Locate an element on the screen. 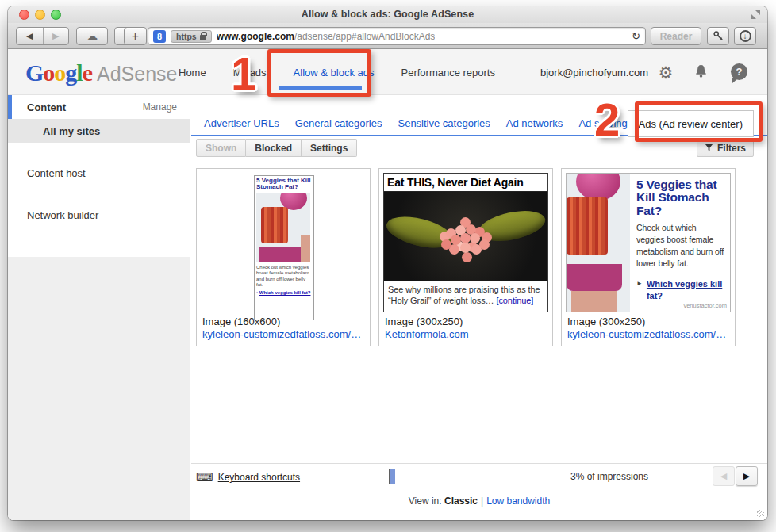 The height and width of the screenshot is (532, 776). history-nav-group: ◀ ▶ is located at coordinates (43, 36).